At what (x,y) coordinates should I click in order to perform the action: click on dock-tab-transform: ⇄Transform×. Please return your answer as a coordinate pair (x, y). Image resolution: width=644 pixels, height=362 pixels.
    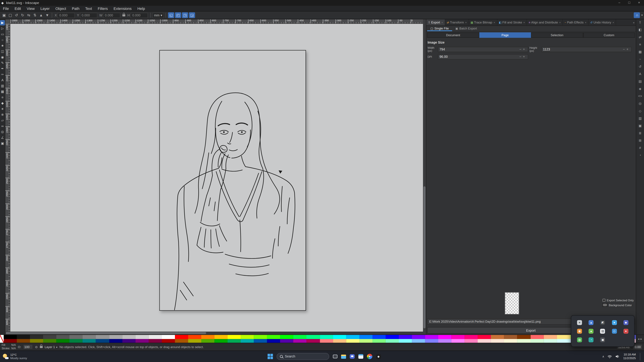
    Looking at the image, I should click on (457, 22).